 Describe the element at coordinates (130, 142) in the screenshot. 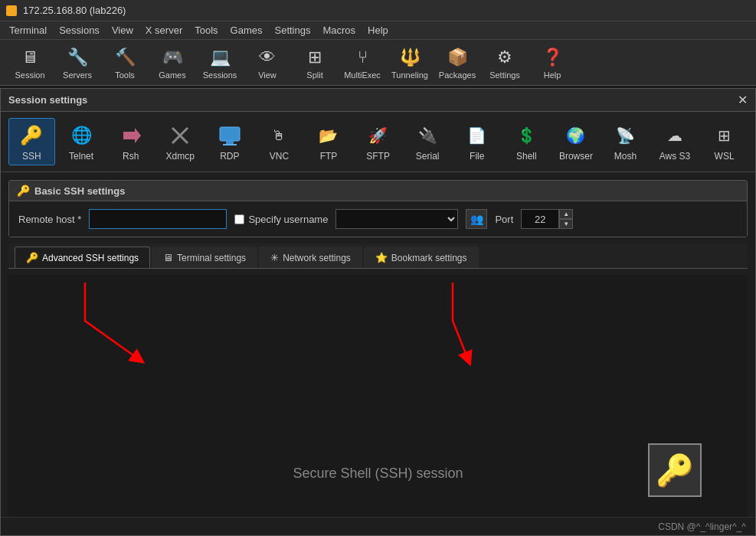

I see `session-type-rsh: Rsh` at that location.